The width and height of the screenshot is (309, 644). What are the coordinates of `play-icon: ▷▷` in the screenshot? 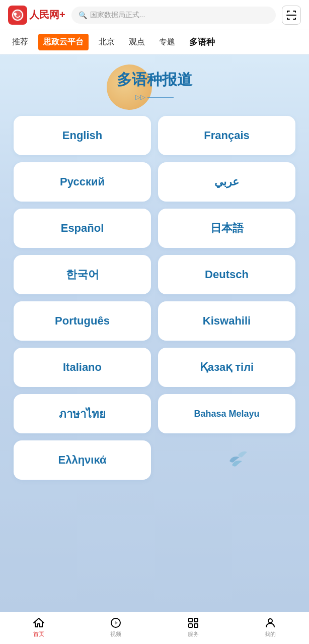 It's located at (140, 97).